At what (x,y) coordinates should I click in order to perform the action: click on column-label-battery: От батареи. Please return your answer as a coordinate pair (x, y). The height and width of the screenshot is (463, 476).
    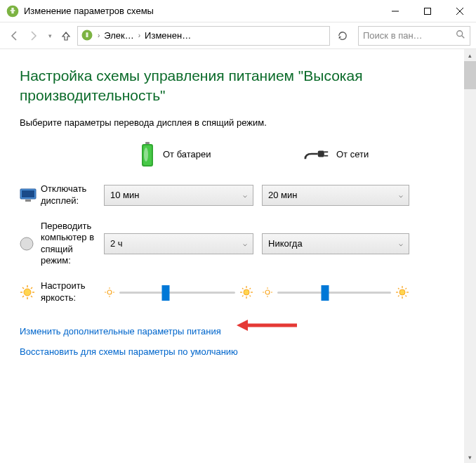
    Looking at the image, I should click on (187, 155).